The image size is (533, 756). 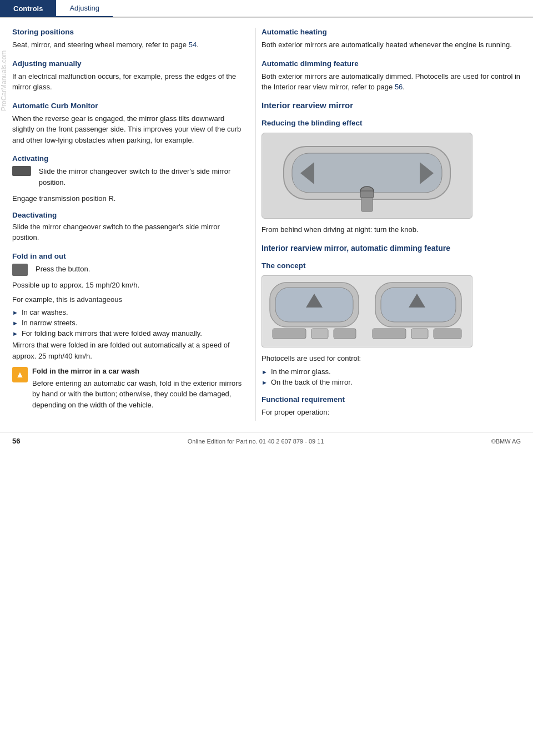 I want to click on auto-dimming-heading: Automatic dimming feature, so click(x=392, y=63).